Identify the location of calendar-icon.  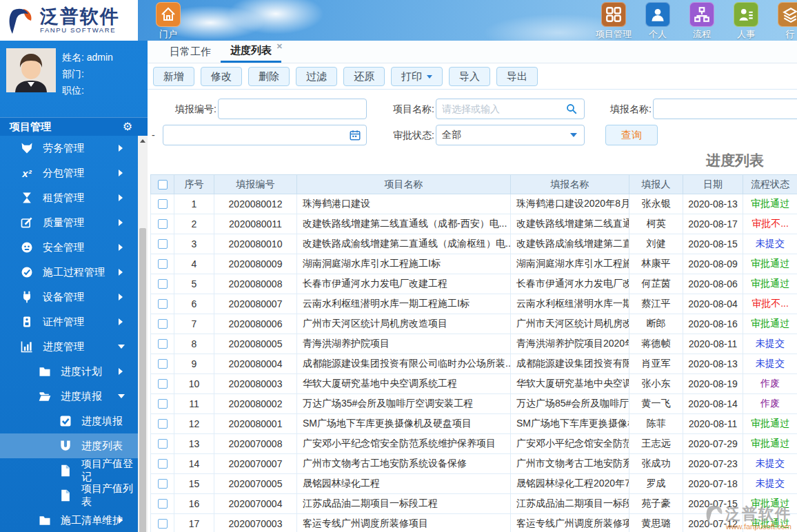
(355, 135).